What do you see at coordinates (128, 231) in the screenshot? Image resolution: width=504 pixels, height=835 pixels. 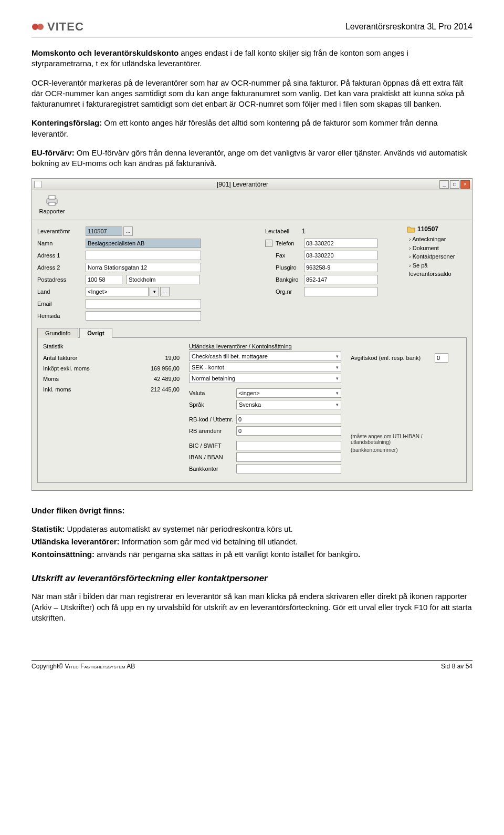 I see `lookup-leverantornr: …` at bounding box center [128, 231].